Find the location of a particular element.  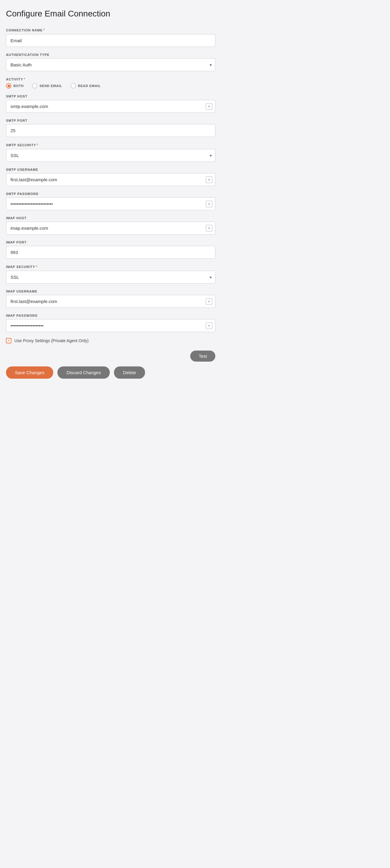

smtp-security-section: SMTP SECURITY* SSL TLS None ▾ is located at coordinates (110, 152).